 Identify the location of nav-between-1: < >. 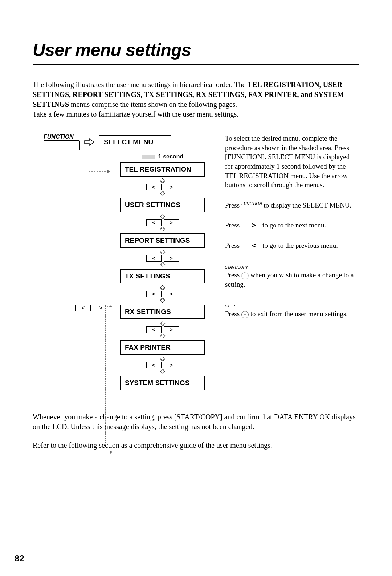
(163, 187).